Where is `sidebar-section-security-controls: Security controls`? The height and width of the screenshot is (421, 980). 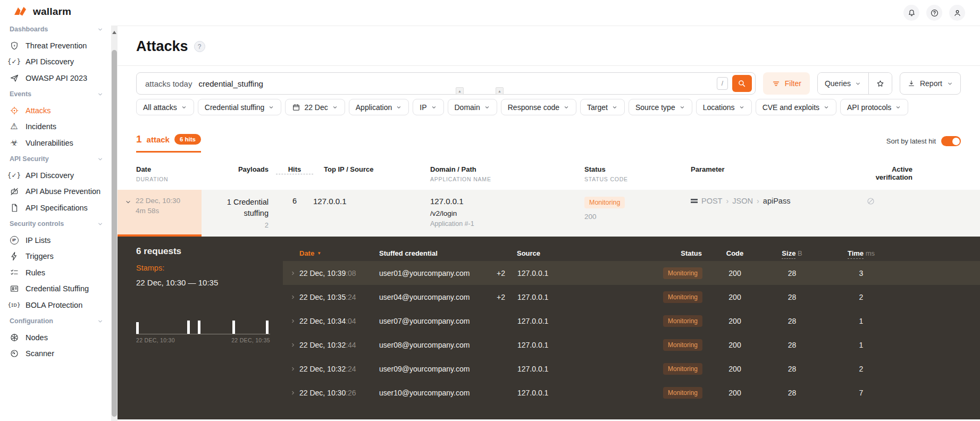
sidebar-section-security-controls: Security controls is located at coordinates (55, 224).